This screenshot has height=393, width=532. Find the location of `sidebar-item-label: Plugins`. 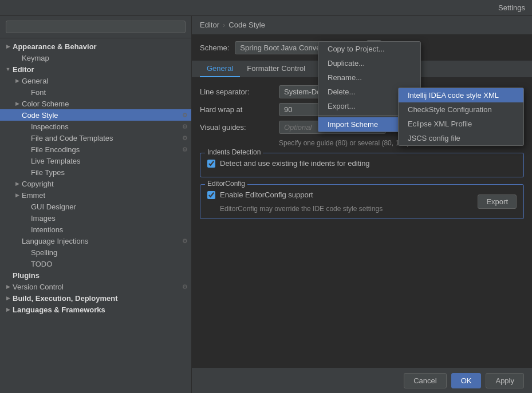

sidebar-item-label: Plugins is located at coordinates (26, 276).